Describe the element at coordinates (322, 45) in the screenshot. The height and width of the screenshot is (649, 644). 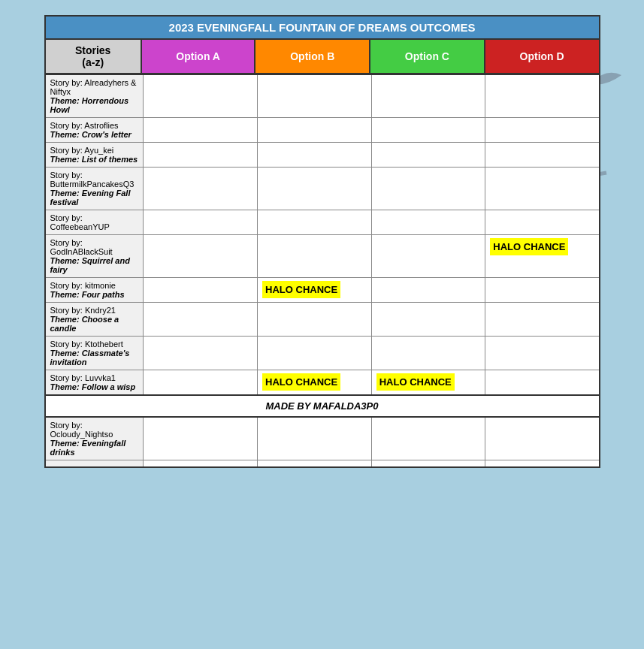
I see `outcomes-table: 2023 EVENINGFALL FOUNTAIN OF DREAMS OUTC…` at that location.